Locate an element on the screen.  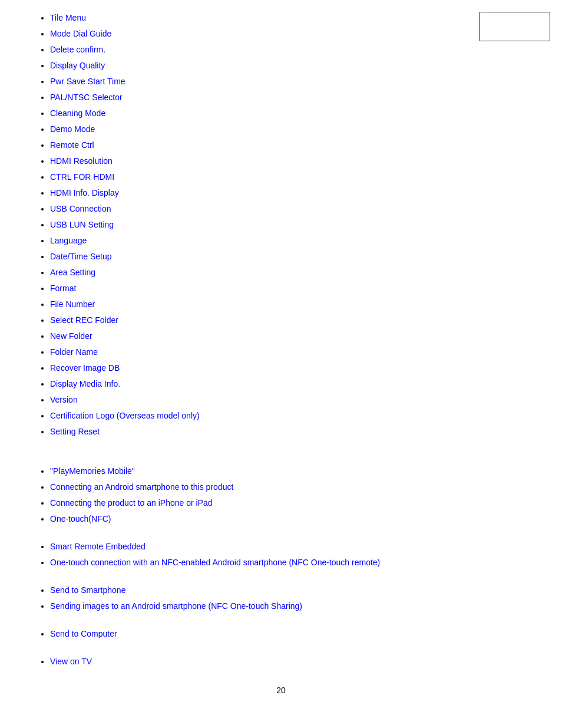
link-remote-ctrl: Remote Ctrl is located at coordinates (72, 145).